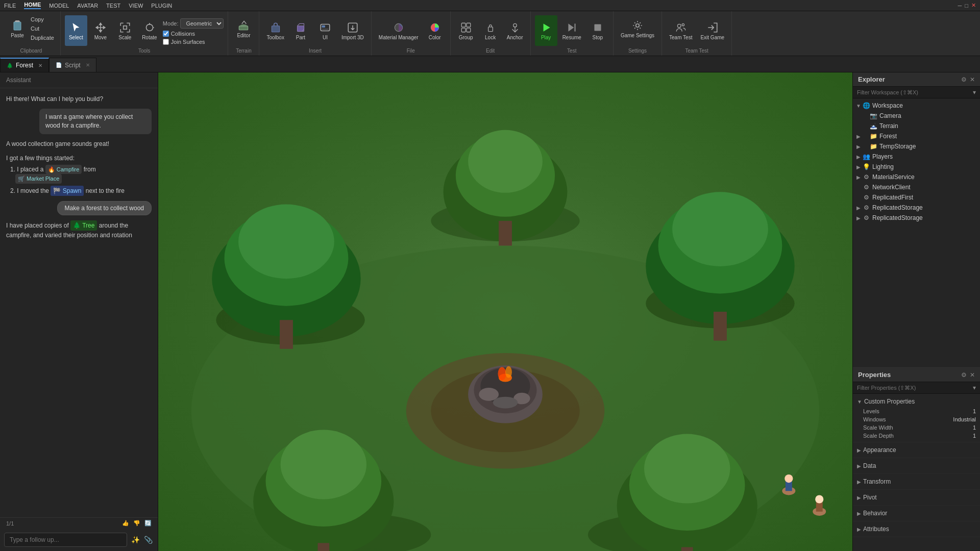  Describe the element at coordinates (101, 31) in the screenshot. I see `move-button: Move` at that location.